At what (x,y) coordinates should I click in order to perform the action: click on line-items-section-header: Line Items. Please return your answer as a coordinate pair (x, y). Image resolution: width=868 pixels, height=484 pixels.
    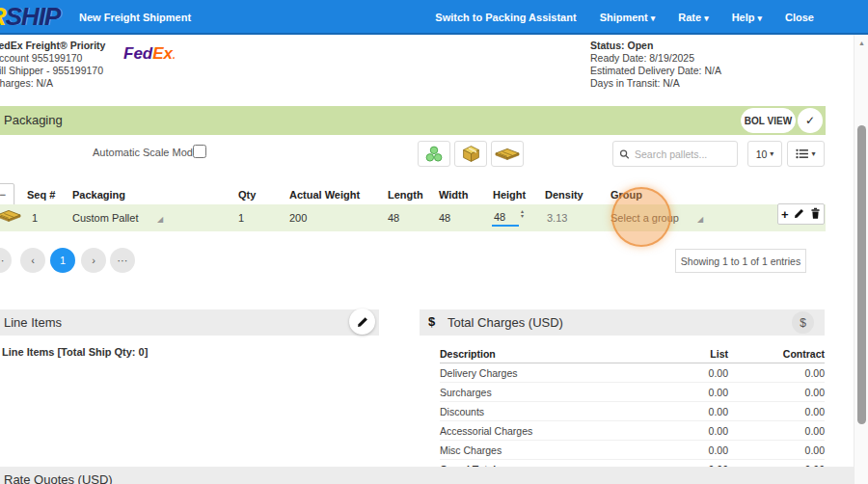
    Looking at the image, I should click on (189, 322).